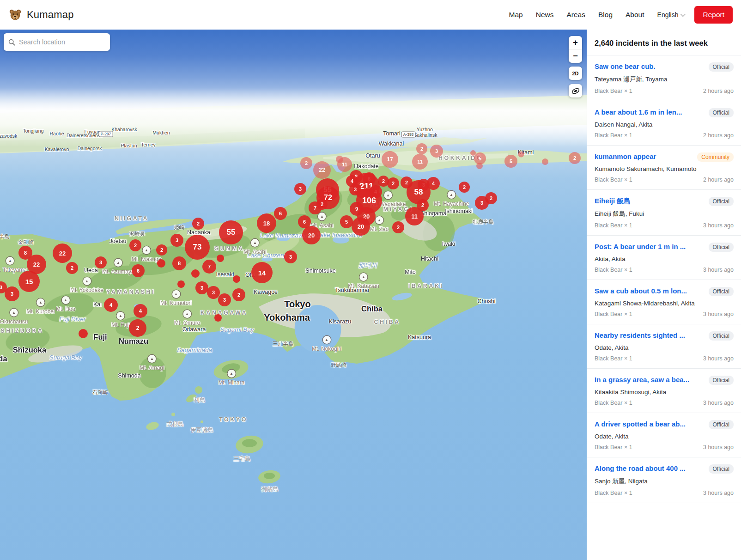 This screenshot has width=741, height=560. What do you see at coordinates (650, 335) in the screenshot?
I see `incident-title-link: Nearby residents sighted ...` at bounding box center [650, 335].